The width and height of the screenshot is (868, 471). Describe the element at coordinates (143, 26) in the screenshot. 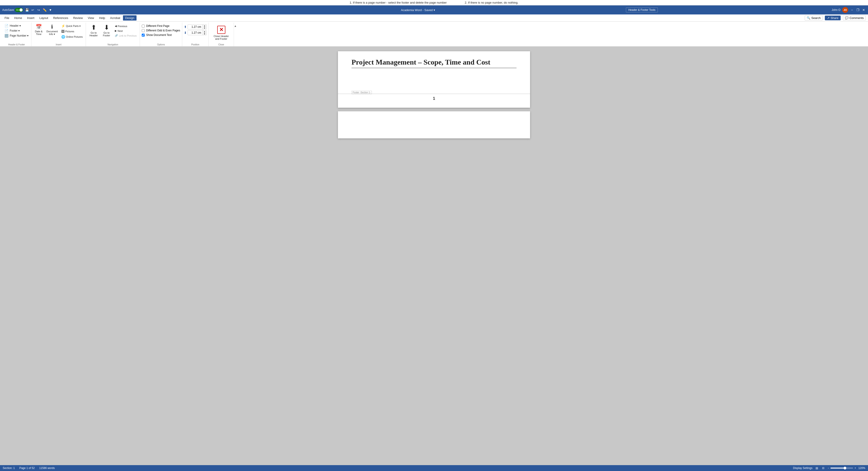

I see `different-first-page-checkbox` at that location.